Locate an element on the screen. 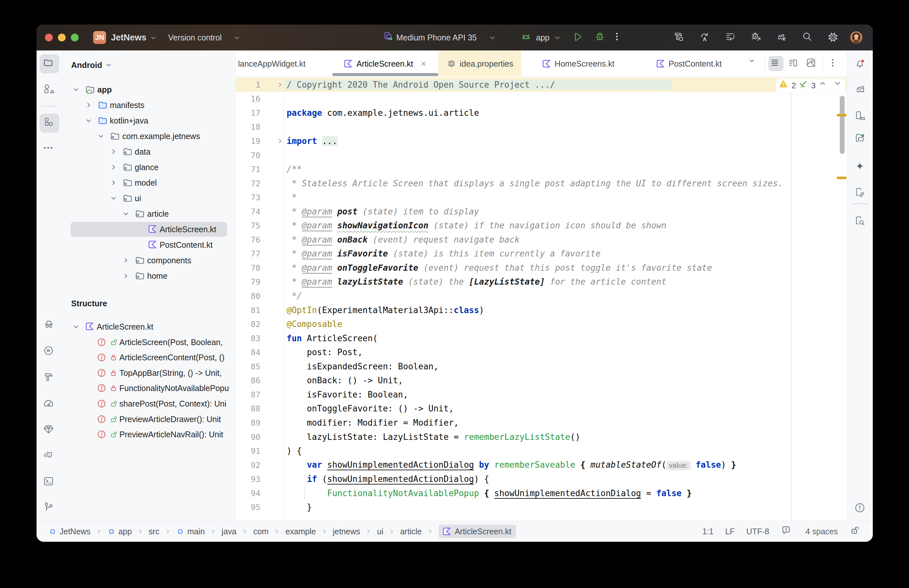 Image resolution: width=909 pixels, height=588 pixels. logcat-icon is located at coordinates (49, 456).